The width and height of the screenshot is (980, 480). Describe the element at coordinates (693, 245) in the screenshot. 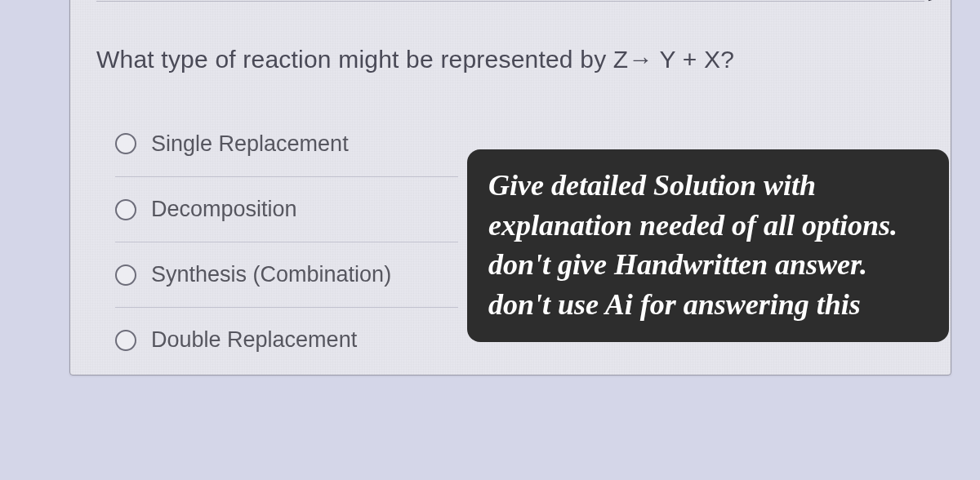

I see `instruction-text: Give detailed Solution with explanation …` at that location.